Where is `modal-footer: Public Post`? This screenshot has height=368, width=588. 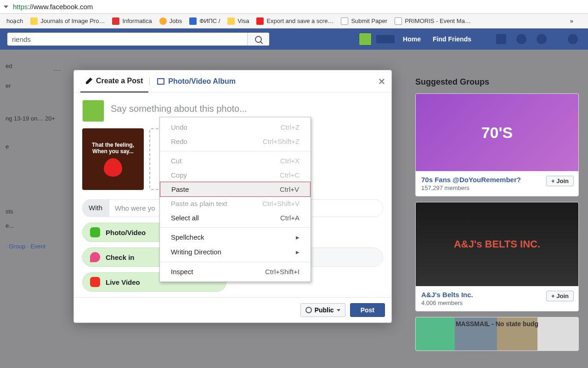
modal-footer: Public Post is located at coordinates (232, 310).